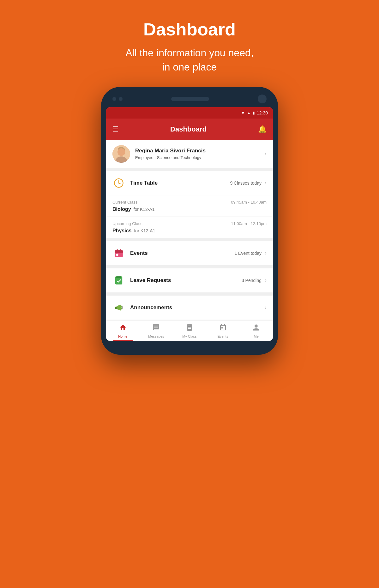  What do you see at coordinates (256, 336) in the screenshot?
I see `nav-label-me: Me` at bounding box center [256, 336].